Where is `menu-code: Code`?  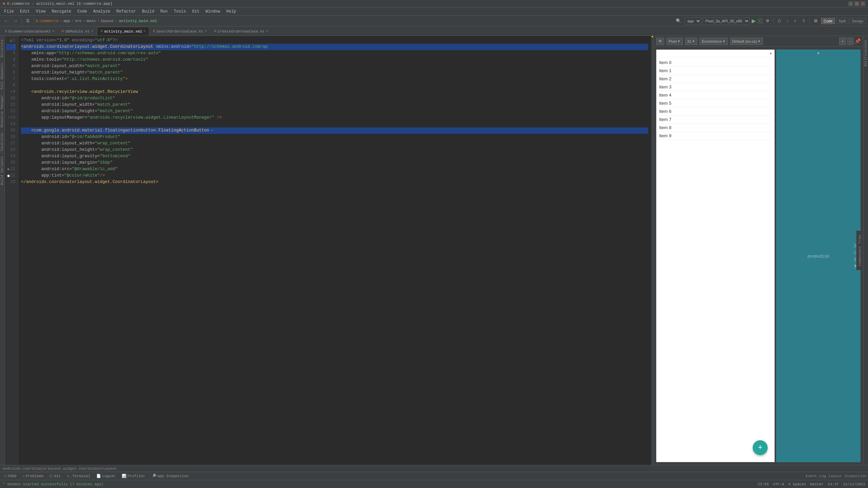
menu-code: Code is located at coordinates (82, 12).